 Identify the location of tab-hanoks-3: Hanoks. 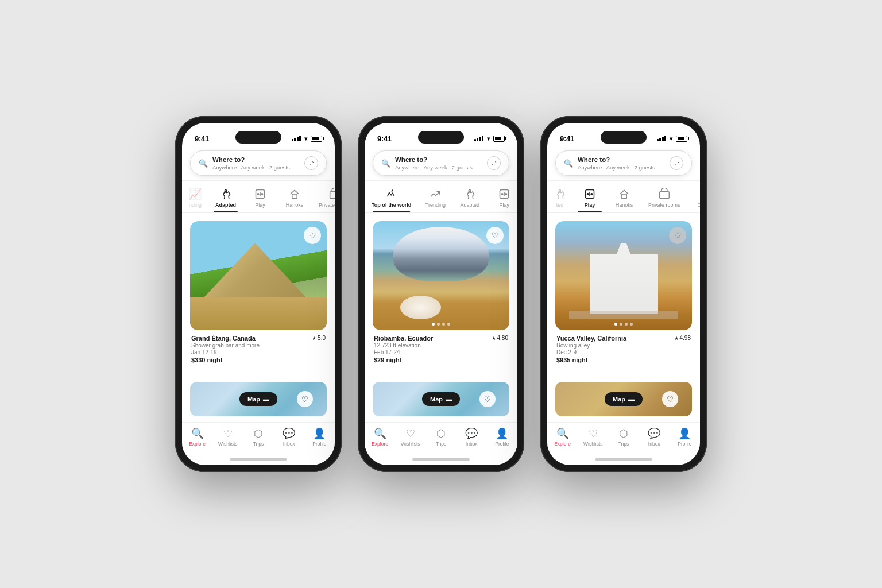
(624, 199).